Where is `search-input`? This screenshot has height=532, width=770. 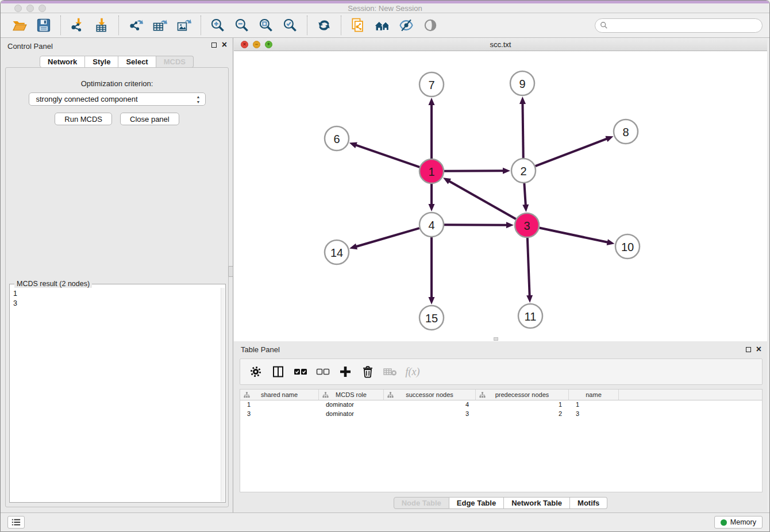 search-input is located at coordinates (680, 25).